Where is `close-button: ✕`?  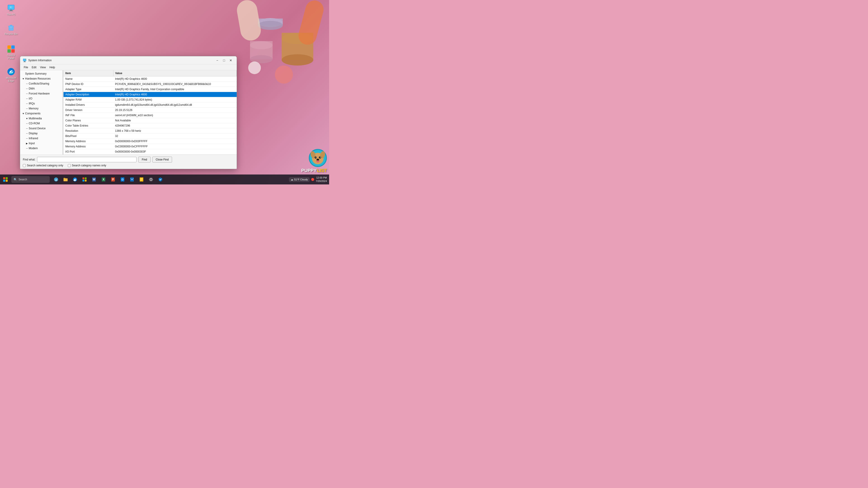
close-button: ✕ is located at coordinates (231, 60).